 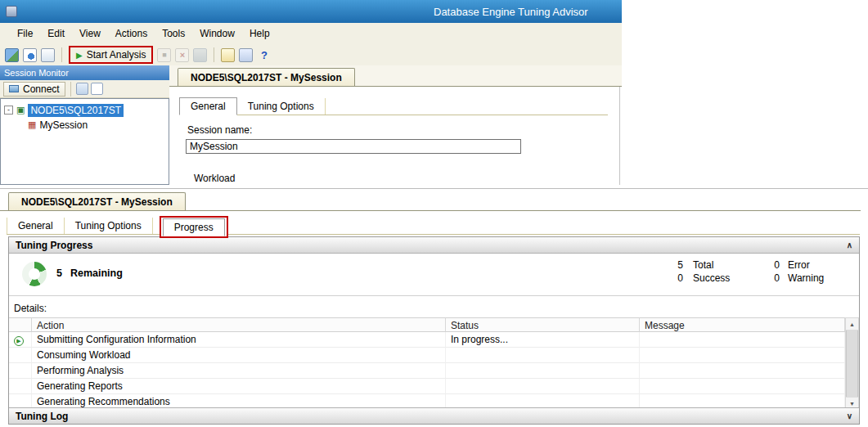 I want to click on start-analysis-highlight: ▶ Start Analysis, so click(x=111, y=55).